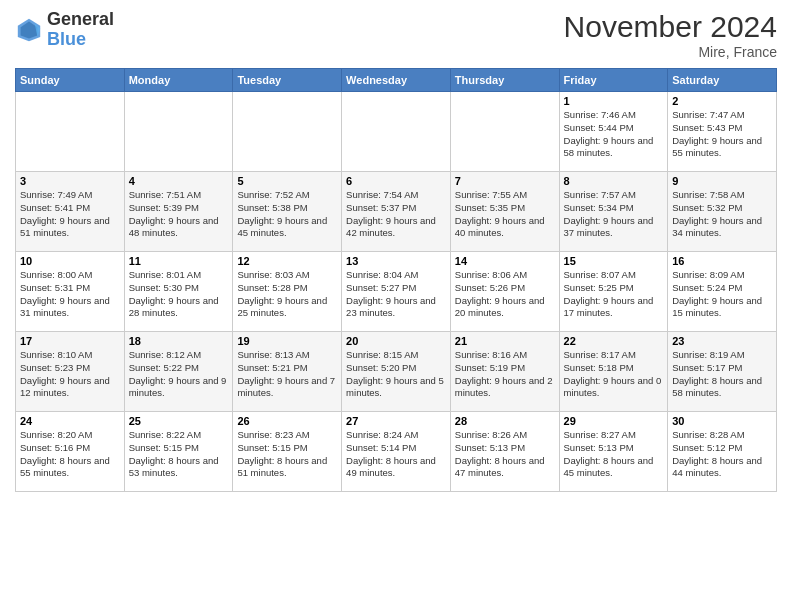 The image size is (792, 612). I want to click on calendar-cell: 24Sunrise: 8:20 AMSunset: 5:16 PMDayligh…, so click(70, 452).